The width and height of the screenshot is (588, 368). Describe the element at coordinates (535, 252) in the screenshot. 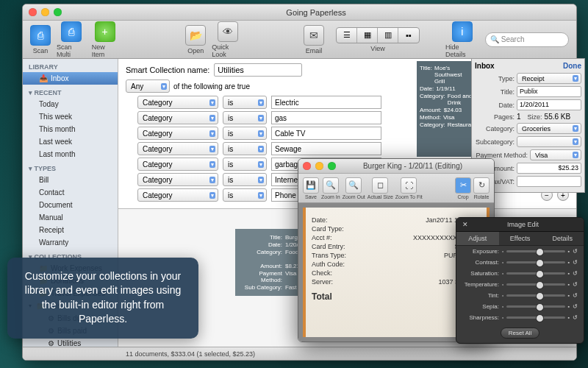

I see `slider-exposure` at that location.